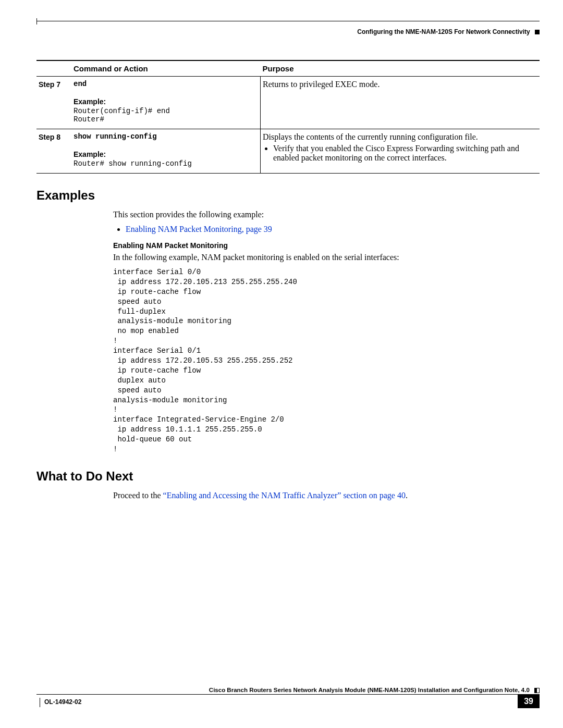 The width and height of the screenshot is (563, 728). What do you see at coordinates (326, 245) in the screenshot?
I see `example-subheading: Enabling NAM Packet Monitoring` at bounding box center [326, 245].